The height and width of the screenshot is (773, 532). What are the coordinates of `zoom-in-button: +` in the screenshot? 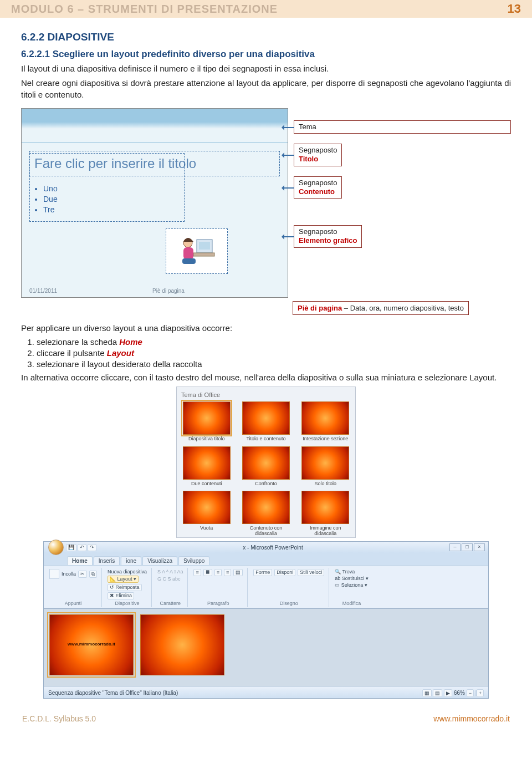 It's located at (480, 693).